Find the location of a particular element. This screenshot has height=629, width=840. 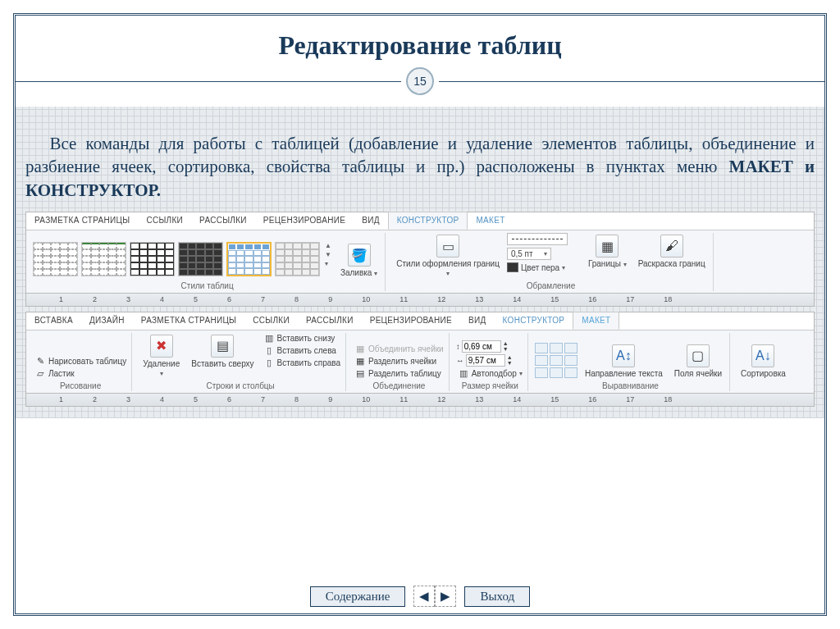

merge-cells-button: ▦Объединить ячейки is located at coordinates (399, 349).